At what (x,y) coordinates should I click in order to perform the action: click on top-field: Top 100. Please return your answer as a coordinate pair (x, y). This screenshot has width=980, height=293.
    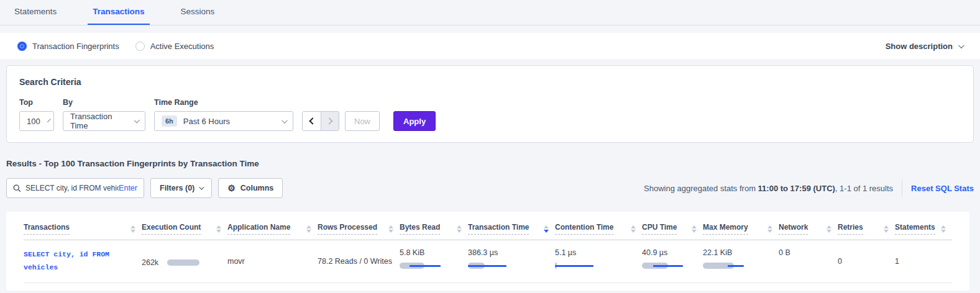
    Looking at the image, I should click on (37, 114).